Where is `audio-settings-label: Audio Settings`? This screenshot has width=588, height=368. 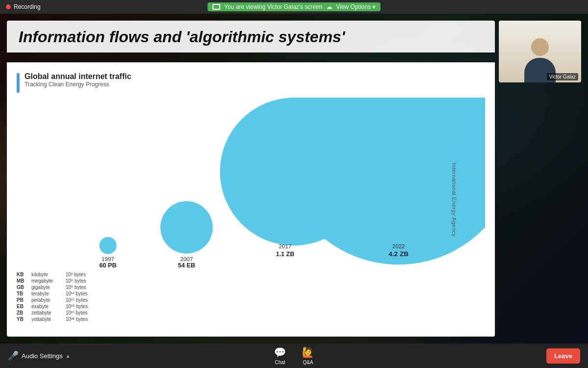 audio-settings-label: Audio Settings is located at coordinates (42, 356).